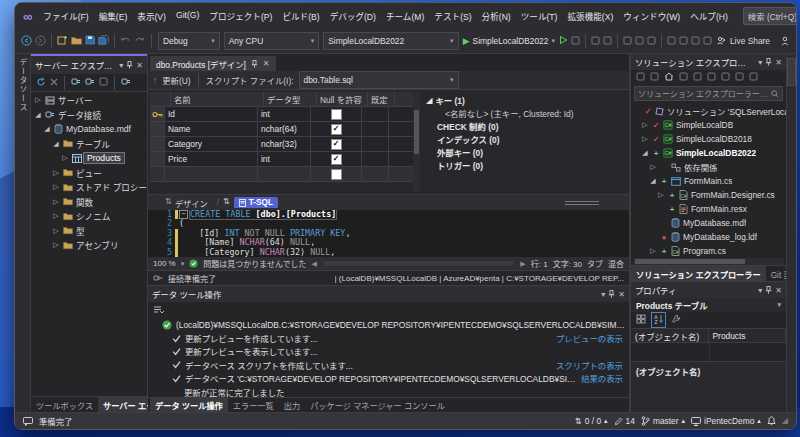 This screenshot has height=437, width=800. Describe the element at coordinates (740, 78) in the screenshot. I see `collapse-all-button` at that location.